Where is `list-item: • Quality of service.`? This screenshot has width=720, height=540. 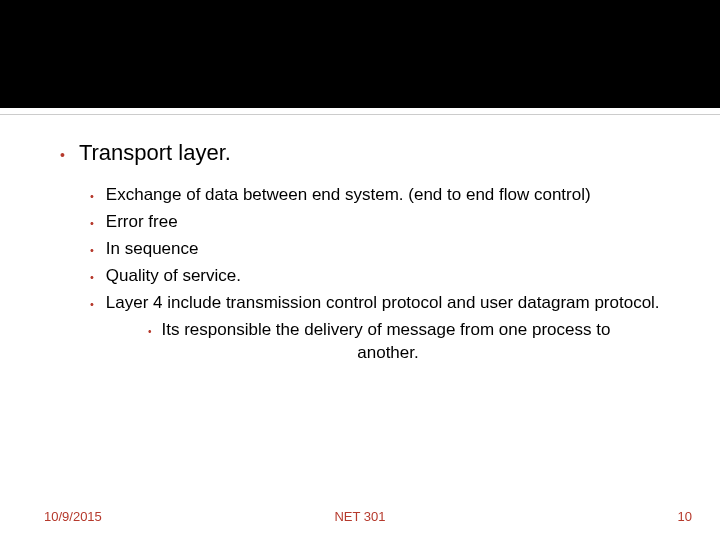
list-item: • Quality of service. is located at coordinates (390, 276).